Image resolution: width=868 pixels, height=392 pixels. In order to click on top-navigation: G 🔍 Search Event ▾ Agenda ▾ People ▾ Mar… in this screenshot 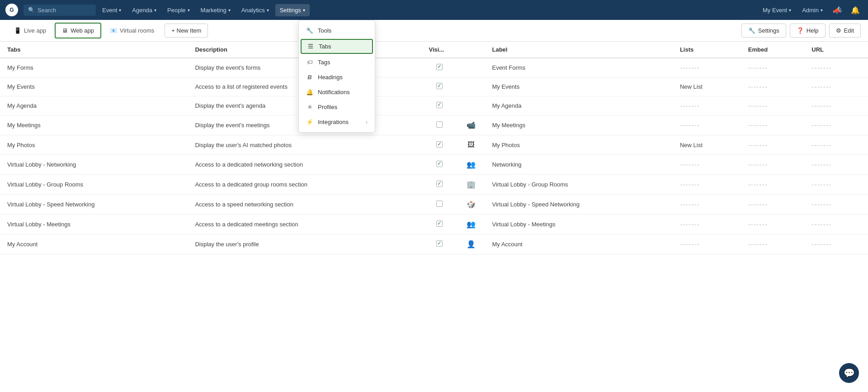, I will do `click(434, 10)`.